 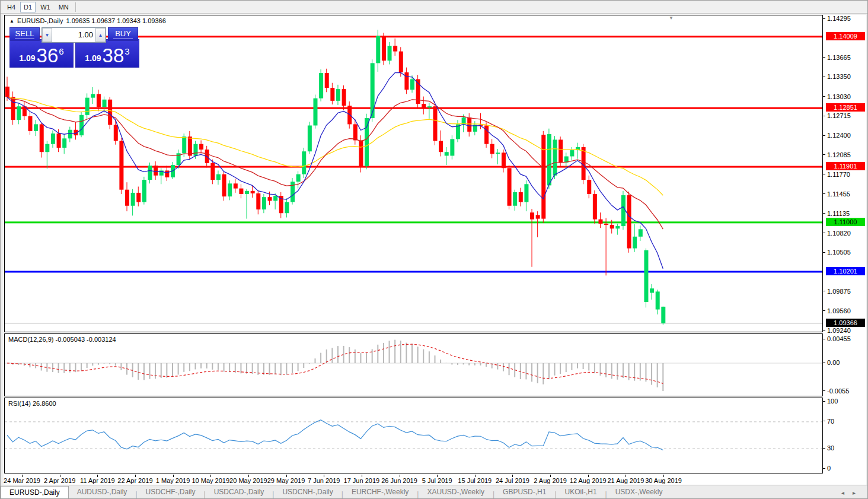 What do you see at coordinates (32, 403) in the screenshot?
I see `rsi-label: RSI(14) 26.8600` at bounding box center [32, 403].